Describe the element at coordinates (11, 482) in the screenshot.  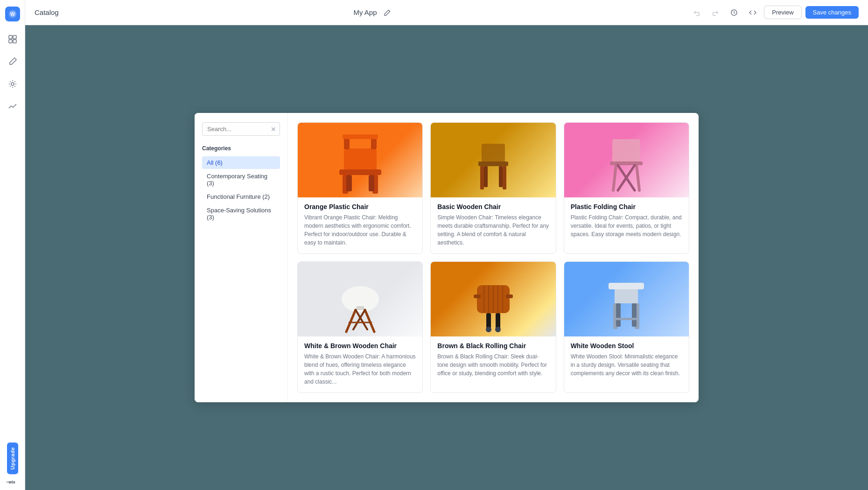
I see `svg-text: ~wix` at that location.